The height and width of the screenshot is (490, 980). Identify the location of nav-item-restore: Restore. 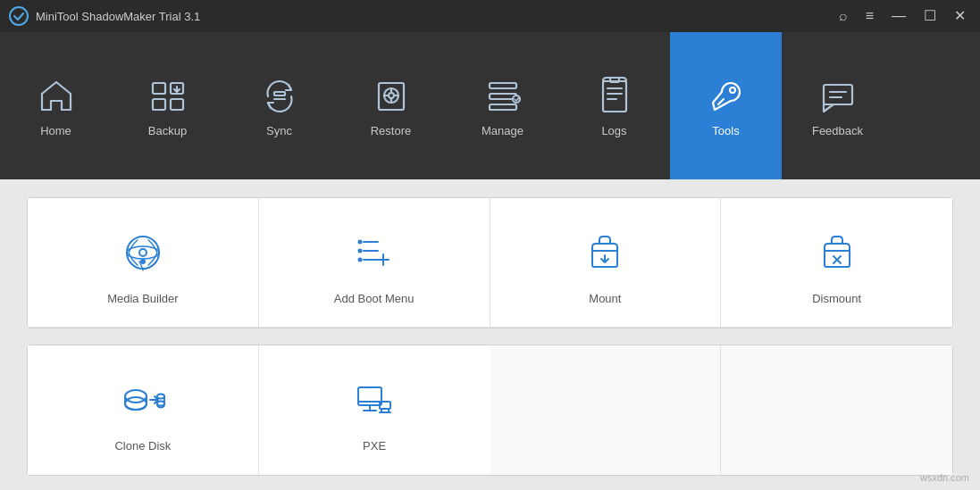
(391, 105).